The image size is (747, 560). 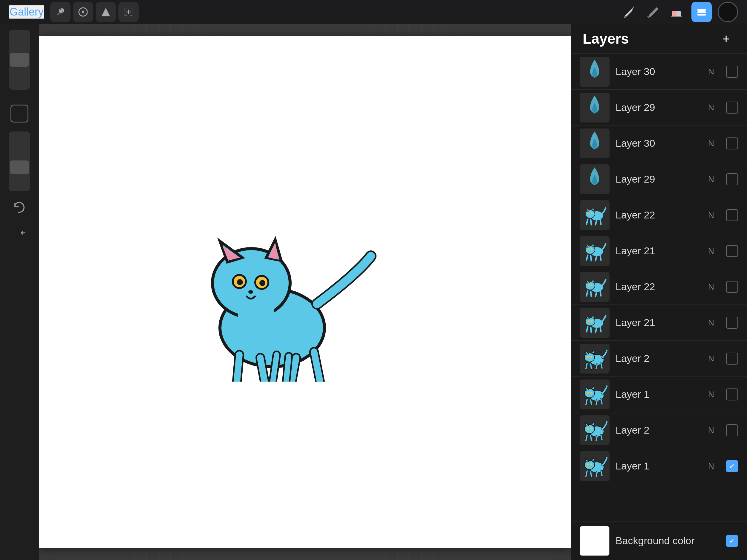 What do you see at coordinates (20, 113) in the screenshot?
I see `layer-visibility-toggle` at bounding box center [20, 113].